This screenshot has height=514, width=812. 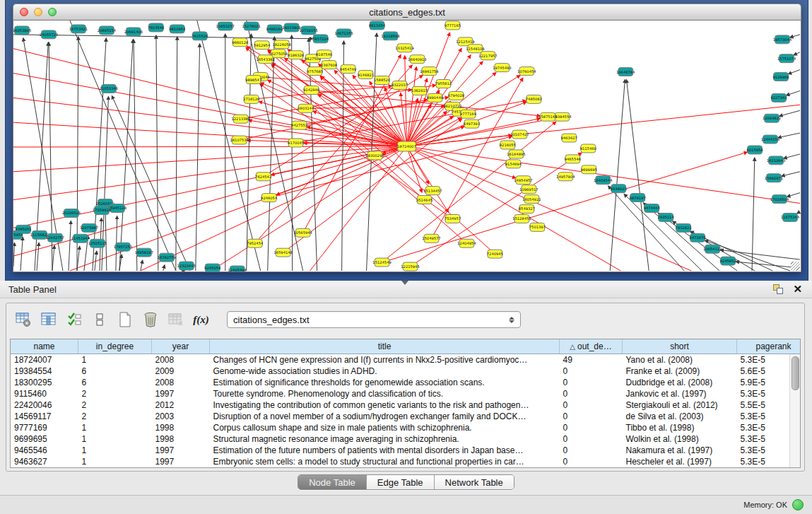 What do you see at coordinates (502, 68) in the screenshot?
I see `graph-node: 19745493` at bounding box center [502, 68].